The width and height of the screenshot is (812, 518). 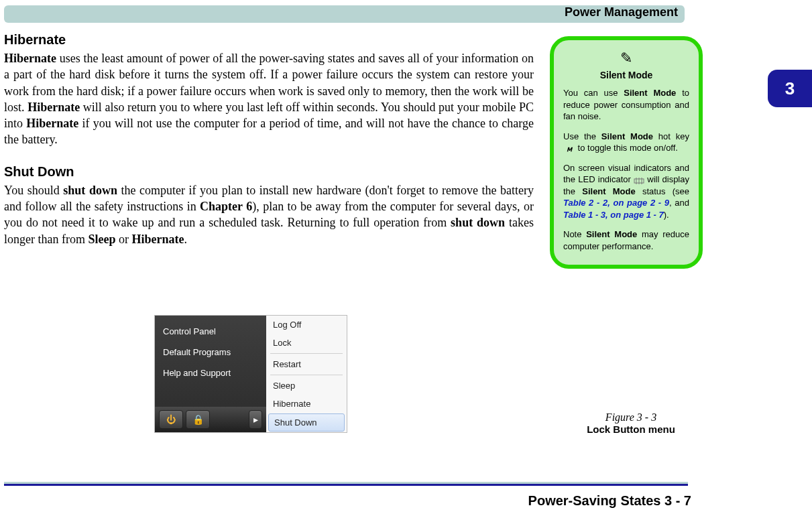 I want to click on footer-text: Power-Saving States 3 - 7, so click(x=610, y=501).